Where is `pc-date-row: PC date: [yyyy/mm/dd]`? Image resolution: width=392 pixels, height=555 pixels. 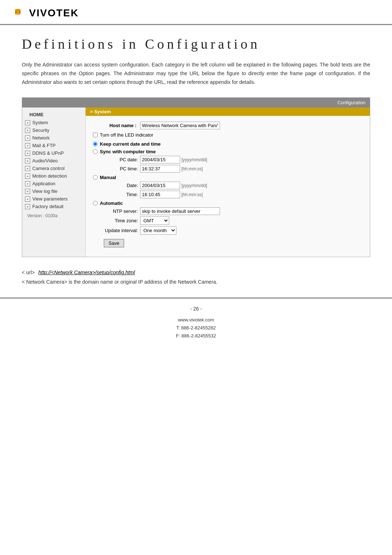 pc-date-row: PC date: [yyyy/mm/dd] is located at coordinates (233, 160).